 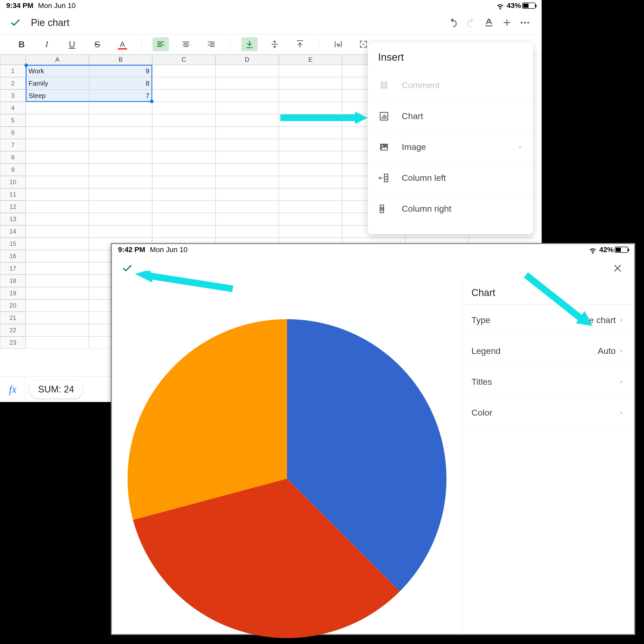 I want to click on corner-cell, so click(x=13, y=60).